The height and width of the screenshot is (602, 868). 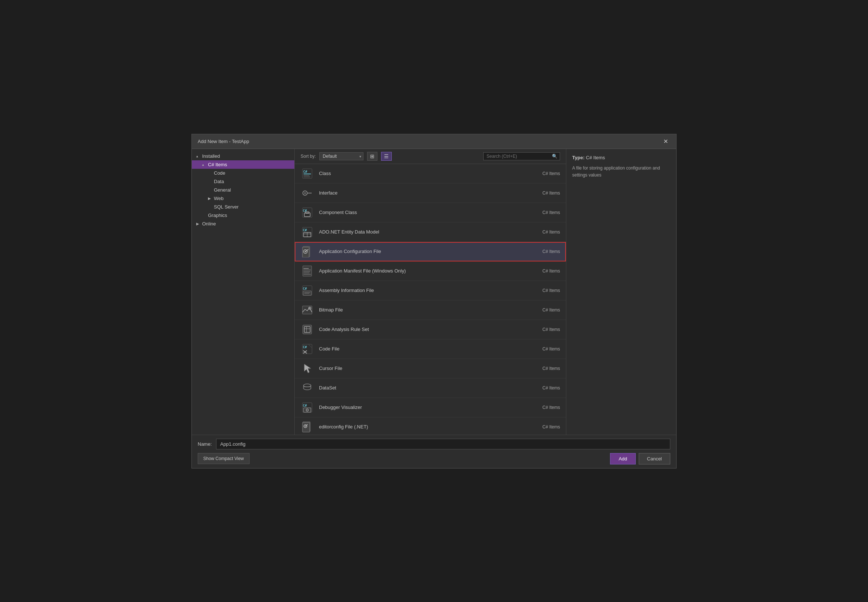 I want to click on sidebar: ▴ Installed ▴ C# Items Code Data Gener, so click(x=243, y=292).